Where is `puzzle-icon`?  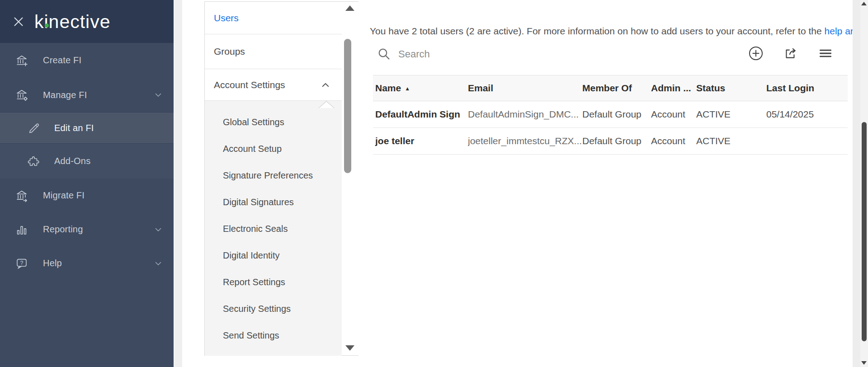
puzzle-icon is located at coordinates (34, 161).